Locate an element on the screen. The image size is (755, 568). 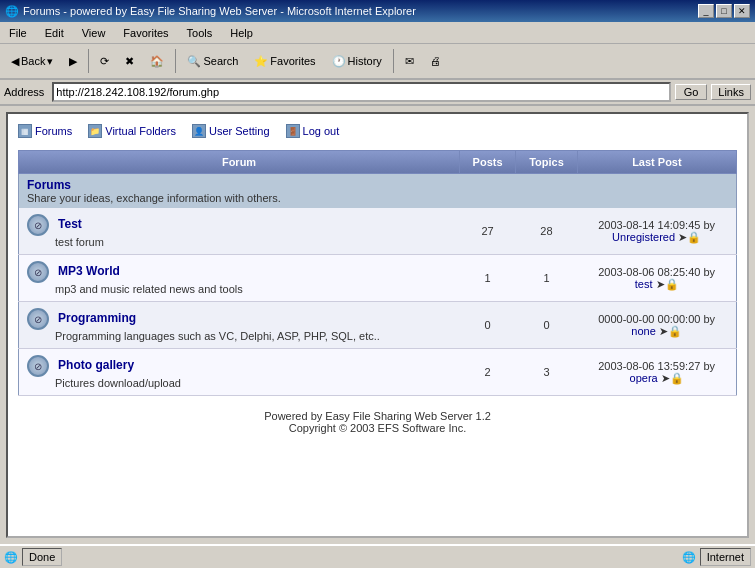
zone-text: Internet is located at coordinates (726, 557).